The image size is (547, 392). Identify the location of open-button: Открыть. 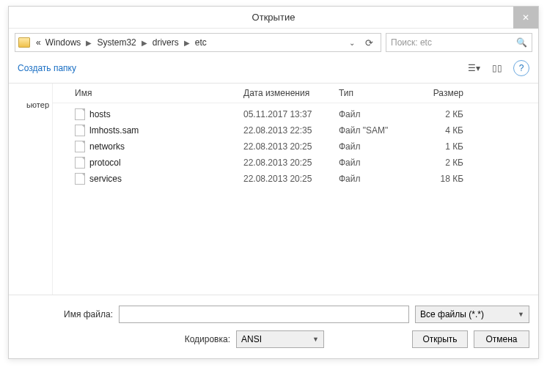
(440, 339).